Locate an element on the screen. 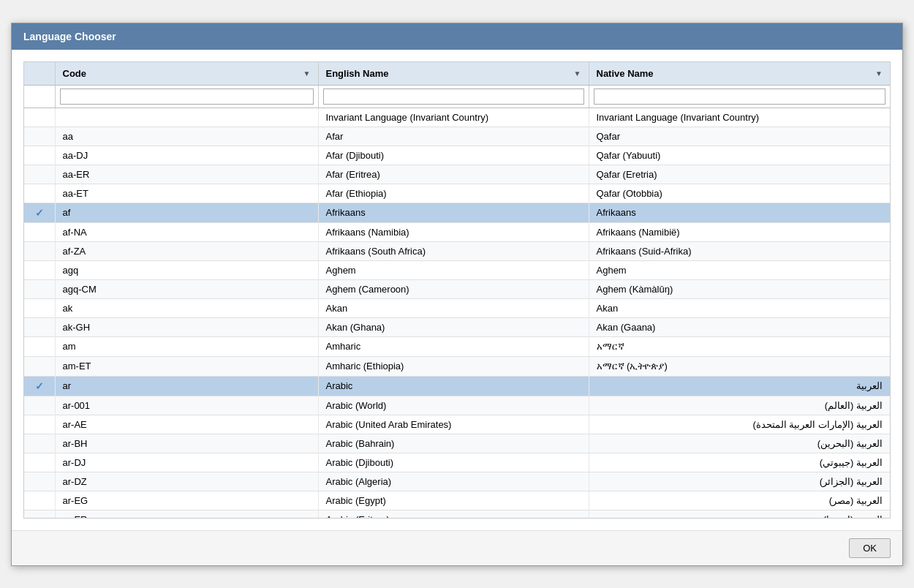 This screenshot has width=914, height=588. cell-english: Afrikaans is located at coordinates (453, 212).